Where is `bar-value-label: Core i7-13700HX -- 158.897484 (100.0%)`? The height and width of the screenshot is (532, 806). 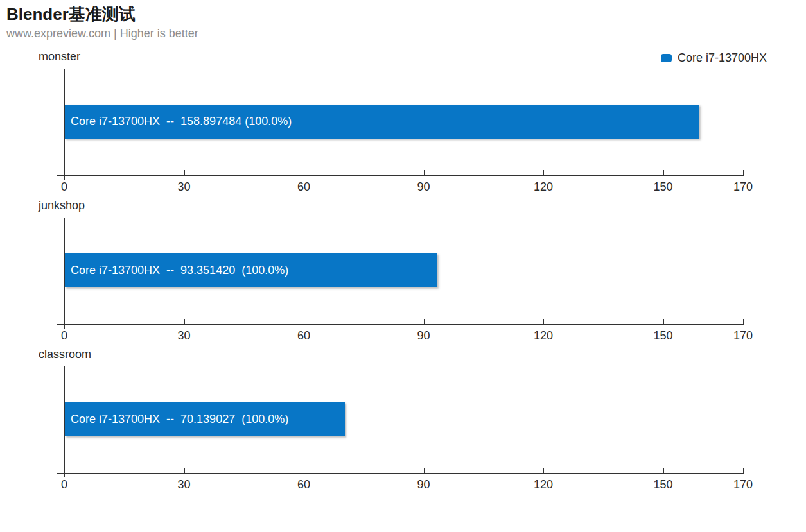
bar-value-label: Core i7-13700HX -- 158.897484 (100.0%) is located at coordinates (382, 122).